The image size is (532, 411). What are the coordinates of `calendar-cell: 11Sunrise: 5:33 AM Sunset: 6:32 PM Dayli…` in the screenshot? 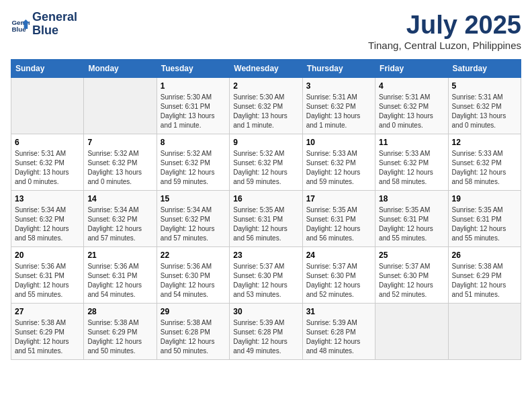 It's located at (412, 163).